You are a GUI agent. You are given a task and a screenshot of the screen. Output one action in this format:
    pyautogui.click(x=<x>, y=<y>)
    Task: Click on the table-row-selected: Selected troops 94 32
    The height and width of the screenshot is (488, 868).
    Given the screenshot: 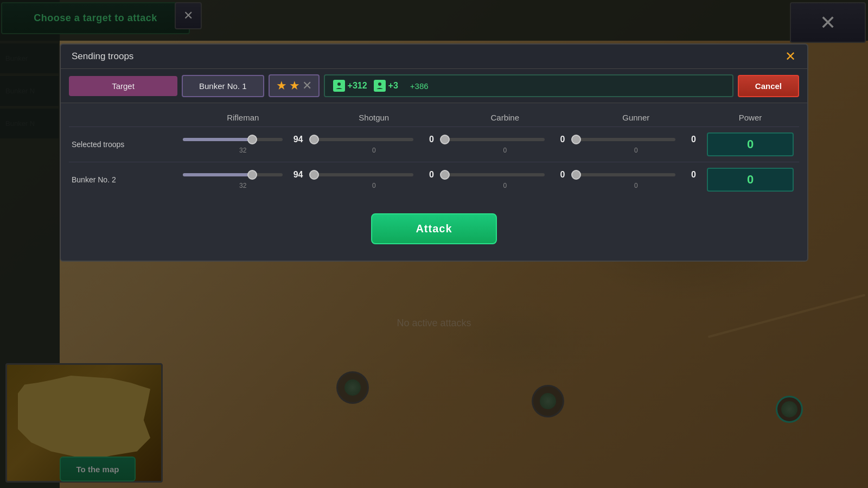 What is the action you would take?
    pyautogui.click(x=434, y=144)
    